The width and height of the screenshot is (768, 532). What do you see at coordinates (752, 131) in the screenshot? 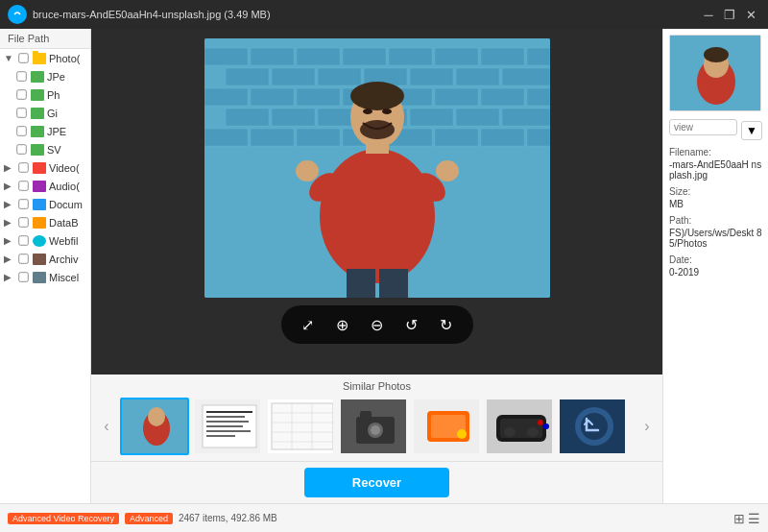
I see `filter-button: ▼` at bounding box center [752, 131].